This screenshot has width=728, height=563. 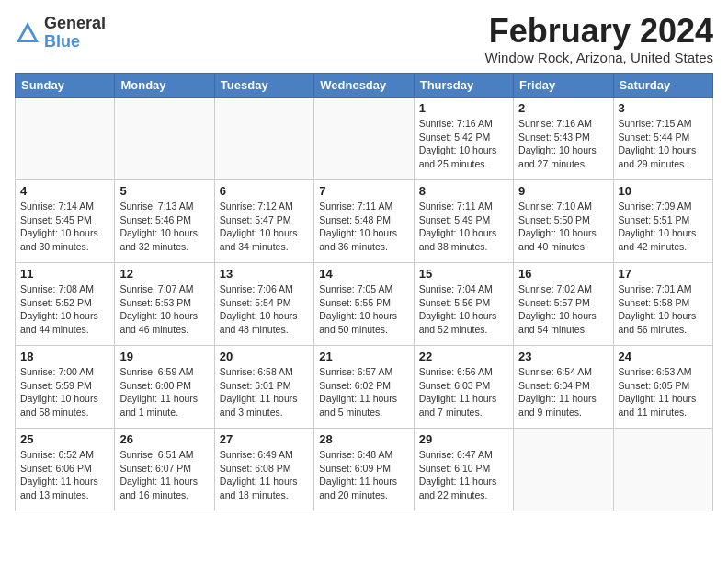 What do you see at coordinates (265, 309) in the screenshot?
I see `day-info: Sunrise: 7:06 AM Sunset: 5:54 PM Dayligh…` at bounding box center [265, 309].